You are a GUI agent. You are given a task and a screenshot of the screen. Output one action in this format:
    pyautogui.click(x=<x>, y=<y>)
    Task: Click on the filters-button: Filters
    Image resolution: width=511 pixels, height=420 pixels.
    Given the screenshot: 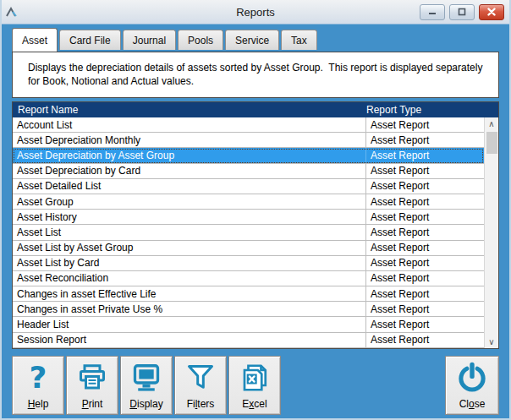 What is the action you would take?
    pyautogui.click(x=201, y=385)
    